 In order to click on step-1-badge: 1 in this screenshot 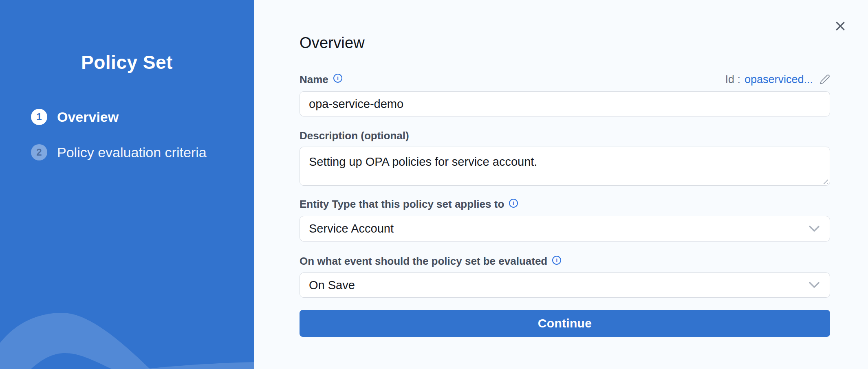, I will do `click(39, 117)`.